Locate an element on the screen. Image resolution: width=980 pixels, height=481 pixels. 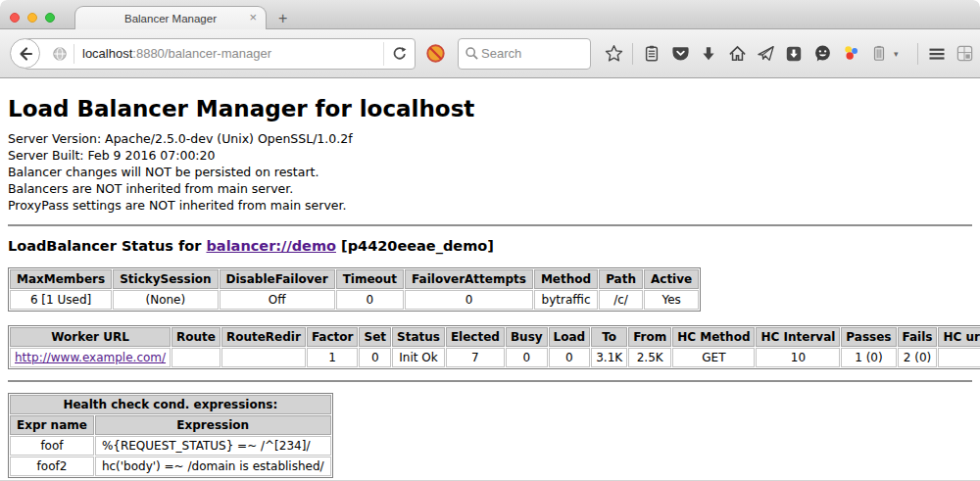
col-from: From is located at coordinates (650, 337).